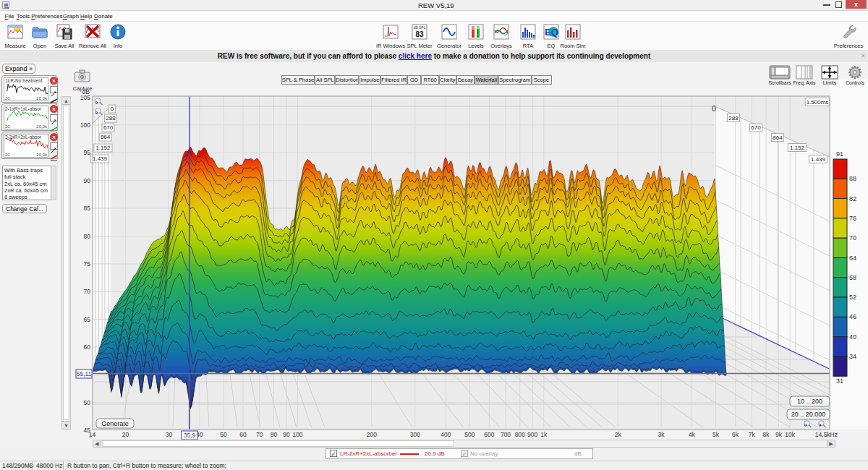 This screenshot has height=470, width=868. I want to click on svg-text: 82, so click(853, 199).